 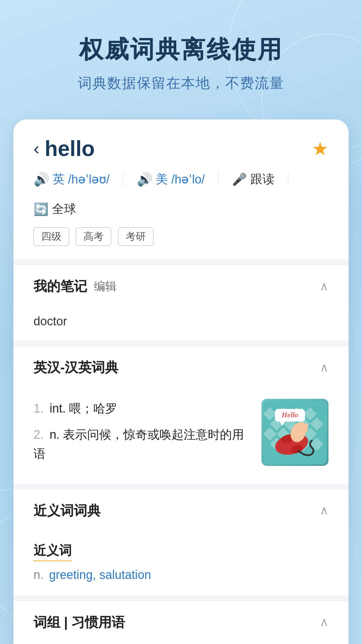 I want to click on syn-header: 近义词, so click(x=181, y=553).